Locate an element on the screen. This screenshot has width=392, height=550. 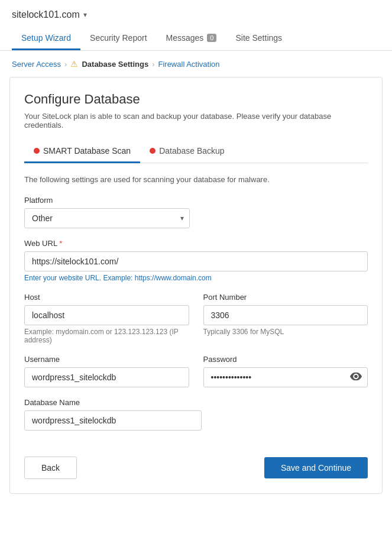
tab-security-report: Security Report is located at coordinates (118, 39).